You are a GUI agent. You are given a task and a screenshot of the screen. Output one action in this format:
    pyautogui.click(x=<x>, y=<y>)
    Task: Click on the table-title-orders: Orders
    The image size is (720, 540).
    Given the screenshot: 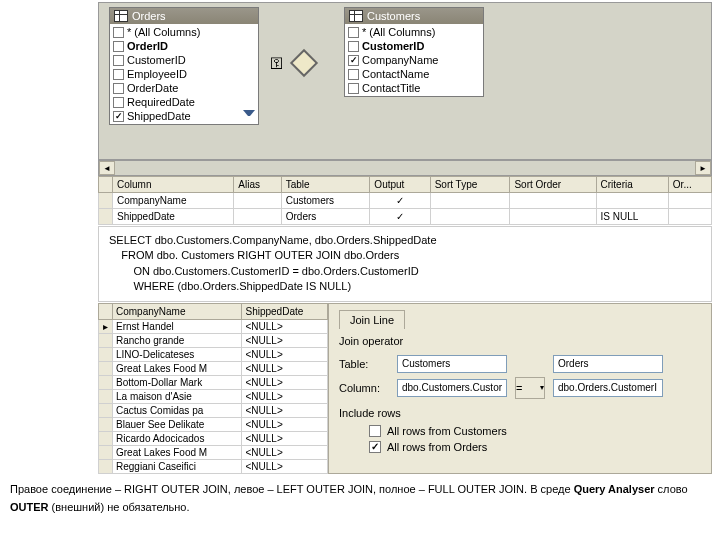 What is the action you would take?
    pyautogui.click(x=184, y=16)
    